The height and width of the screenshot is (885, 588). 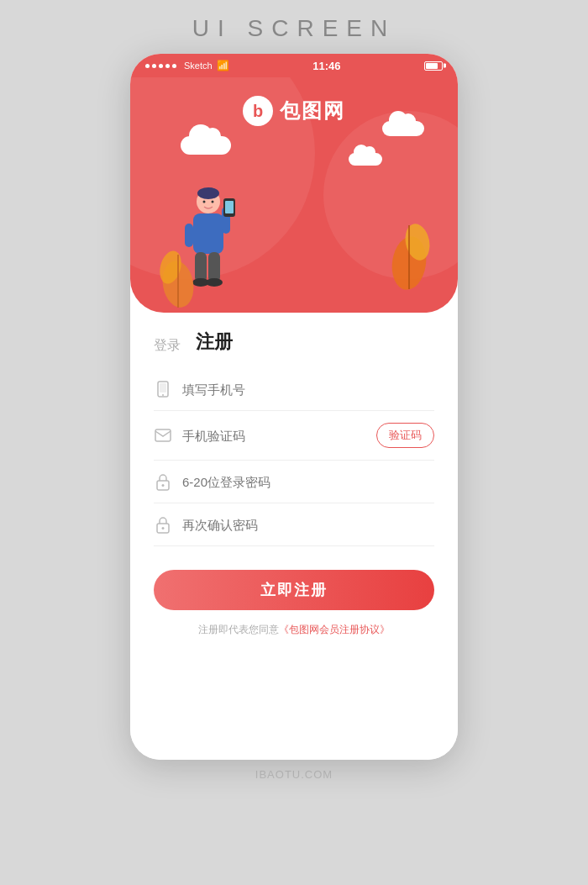 What do you see at coordinates (161, 66) in the screenshot?
I see `signal-dots` at bounding box center [161, 66].